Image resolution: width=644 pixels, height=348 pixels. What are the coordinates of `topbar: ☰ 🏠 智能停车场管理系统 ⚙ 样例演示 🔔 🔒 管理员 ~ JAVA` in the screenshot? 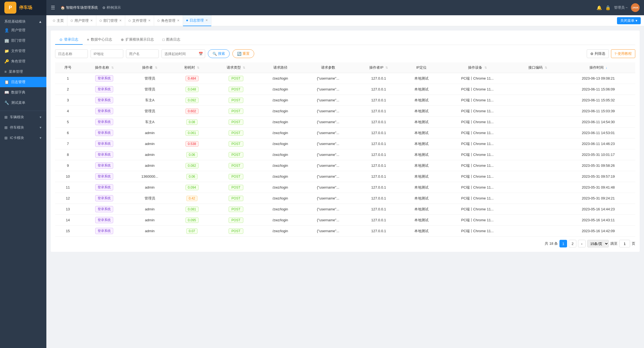 It's located at (345, 8).